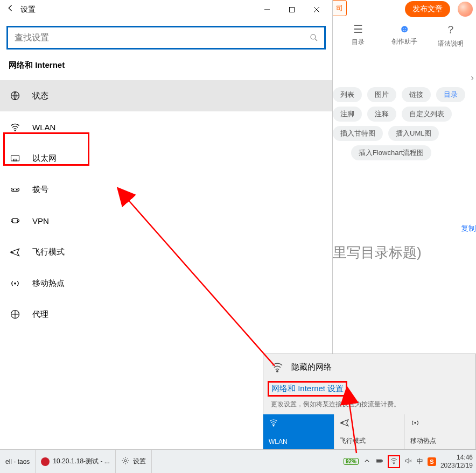 This screenshot has width=476, height=473. I want to click on section-title: 网络和 Internet, so click(166, 68).